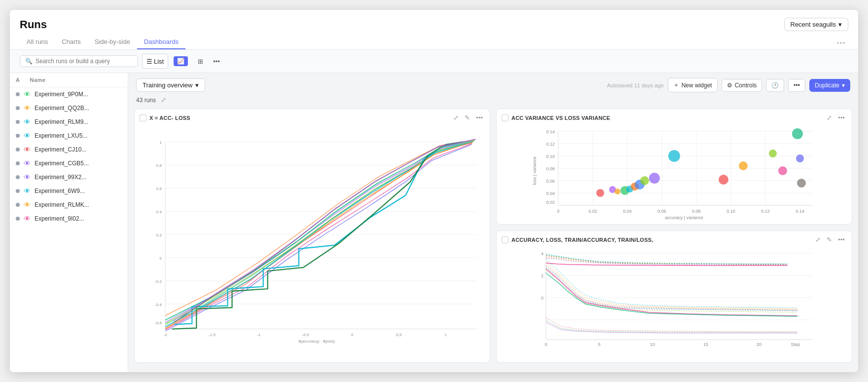 The height and width of the screenshot is (382, 868). I want to click on scatter-chart-area: 0.14 0.12 0.10 0.08 0.06 0.04 0.02 0 0.0…, so click(674, 174).